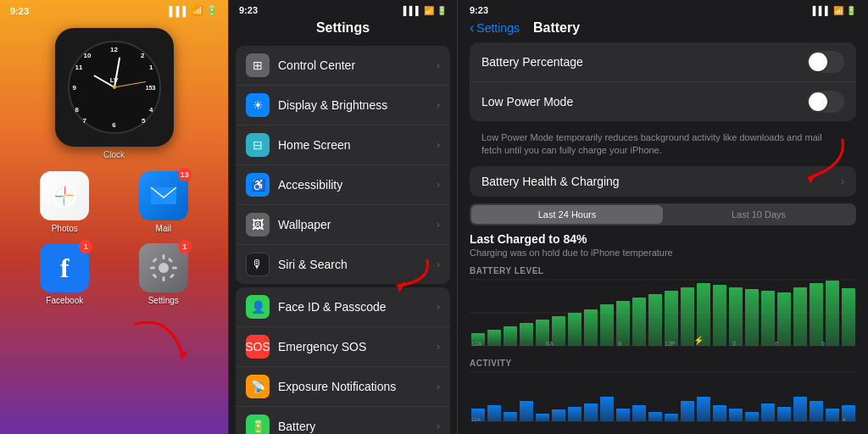 This screenshot has width=868, height=434. Describe the element at coordinates (258, 225) in the screenshot. I see `wallpaper-icon: 🖼` at that location.